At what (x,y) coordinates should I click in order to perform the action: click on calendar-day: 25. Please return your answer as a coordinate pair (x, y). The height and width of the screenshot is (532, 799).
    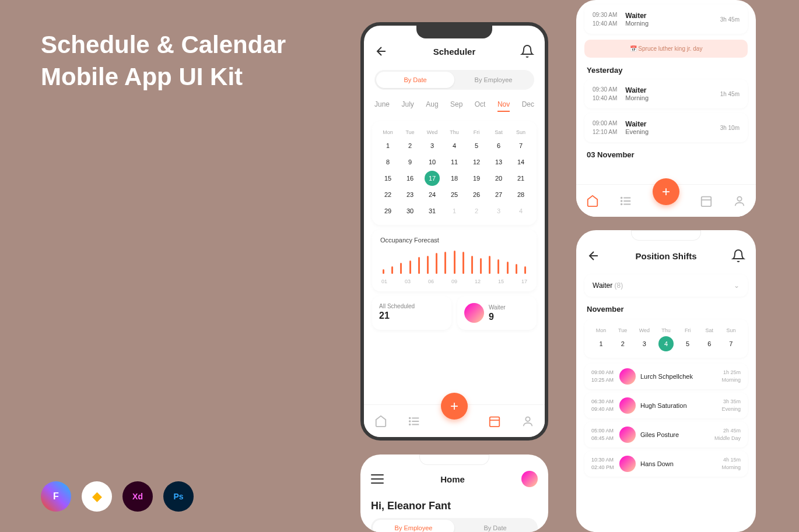
    Looking at the image, I should click on (454, 195).